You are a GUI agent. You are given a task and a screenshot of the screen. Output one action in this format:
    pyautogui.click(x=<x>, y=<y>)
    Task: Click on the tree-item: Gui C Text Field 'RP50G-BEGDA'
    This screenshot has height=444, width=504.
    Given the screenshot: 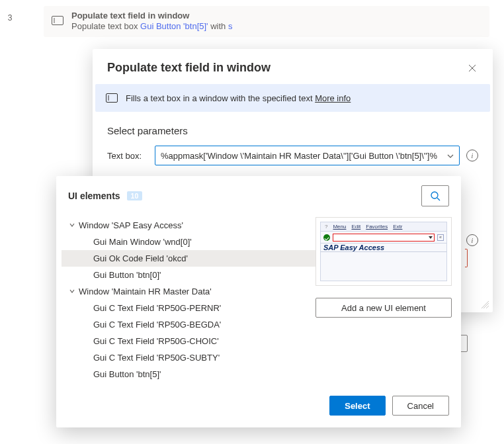 What is the action you would take?
    pyautogui.click(x=189, y=324)
    